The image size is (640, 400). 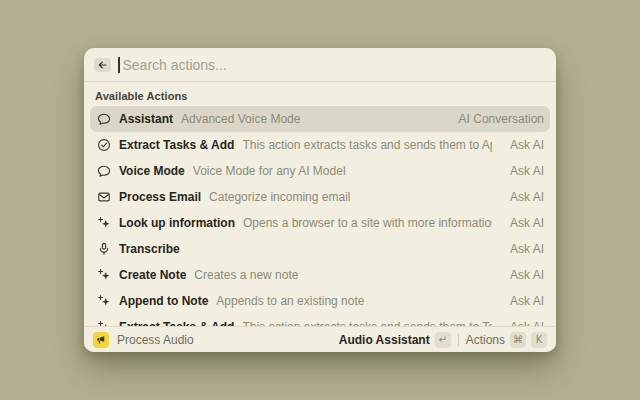 What do you see at coordinates (156, 340) in the screenshot?
I see `extension-name: Process Audio` at bounding box center [156, 340].